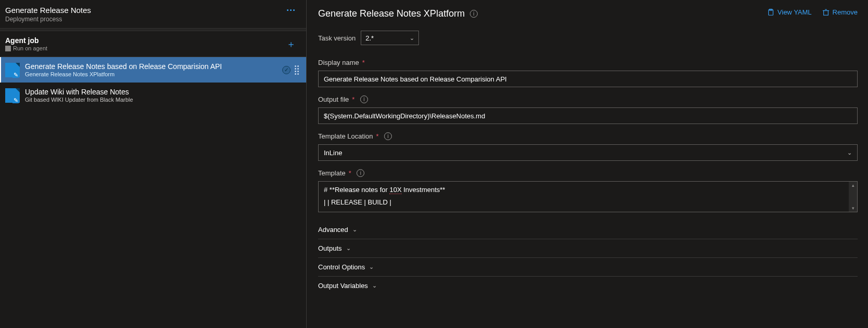 The width and height of the screenshot is (868, 328). Describe the element at coordinates (826, 12) in the screenshot. I see `trash-icon` at that location.